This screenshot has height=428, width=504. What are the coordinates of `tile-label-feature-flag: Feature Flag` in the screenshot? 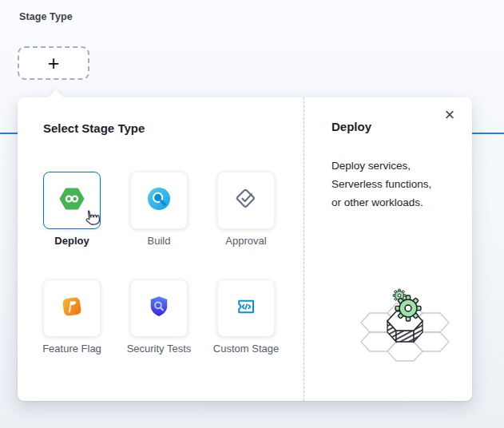 It's located at (72, 349).